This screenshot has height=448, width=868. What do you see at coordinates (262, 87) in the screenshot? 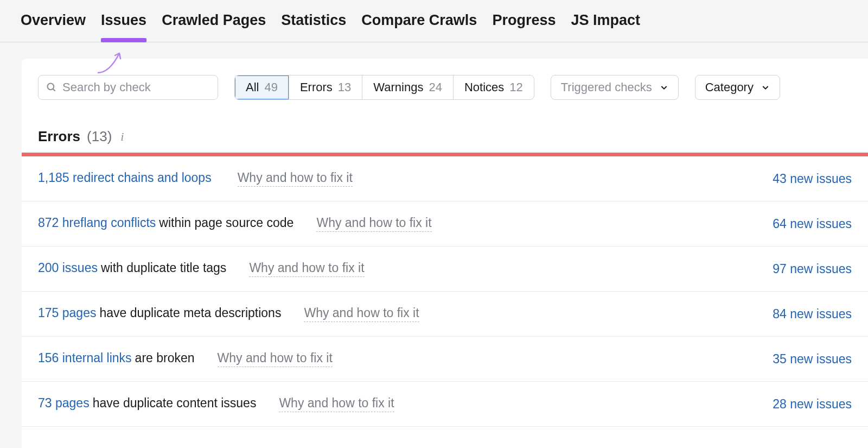
I see `filter-all: All 49` at bounding box center [262, 87].